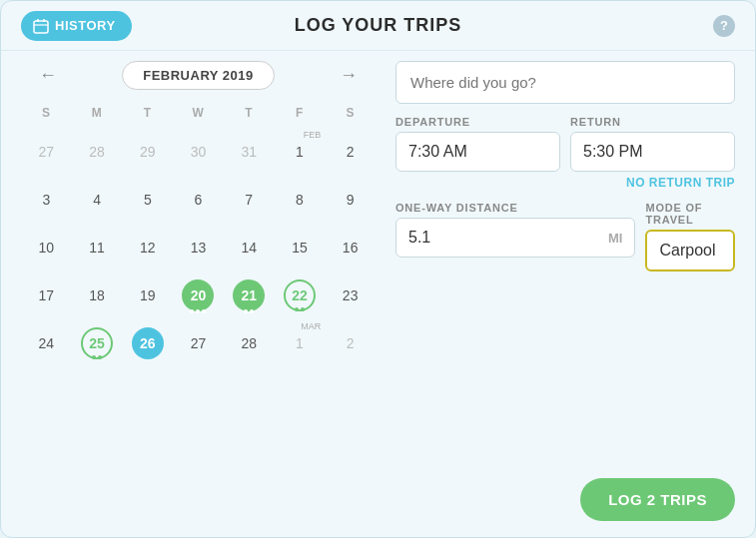 This screenshot has width=756, height=538. Describe the element at coordinates (46, 295) in the screenshot. I see `day-cell: 17` at that location.